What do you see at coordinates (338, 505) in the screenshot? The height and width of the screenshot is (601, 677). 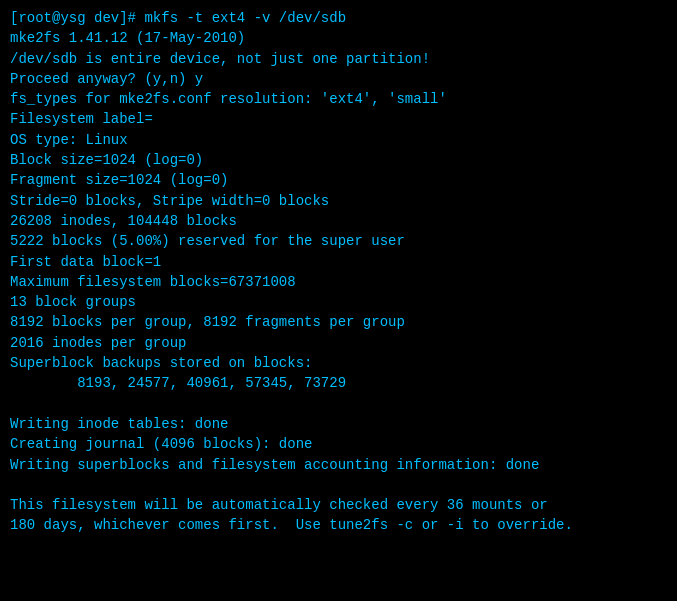 I see `terminal-line-24: This filesystem will be automatically ch…` at bounding box center [338, 505].